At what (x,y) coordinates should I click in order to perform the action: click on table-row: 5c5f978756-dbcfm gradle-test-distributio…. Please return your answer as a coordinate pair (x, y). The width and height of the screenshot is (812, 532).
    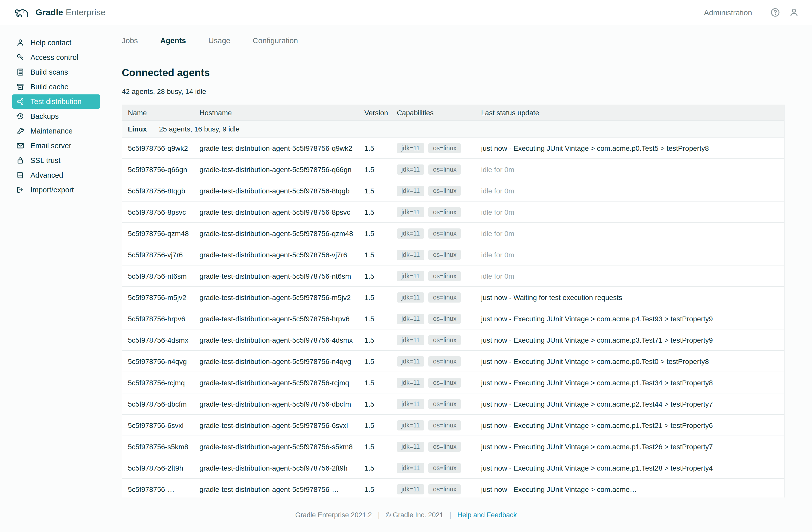
    Looking at the image, I should click on (453, 403).